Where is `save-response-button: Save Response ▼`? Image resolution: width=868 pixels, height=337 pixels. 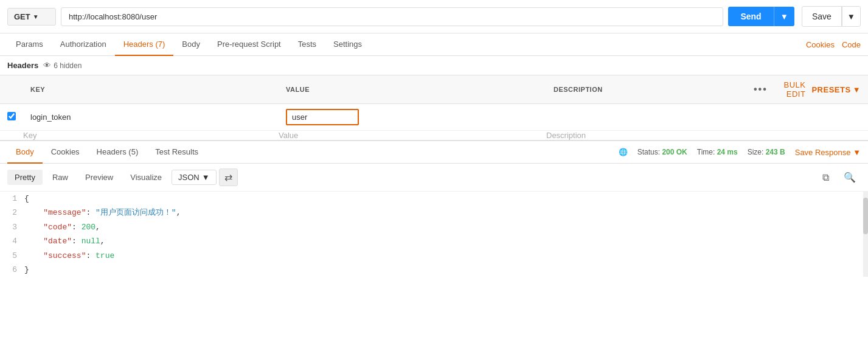 save-response-button: Save Response ▼ is located at coordinates (828, 152).